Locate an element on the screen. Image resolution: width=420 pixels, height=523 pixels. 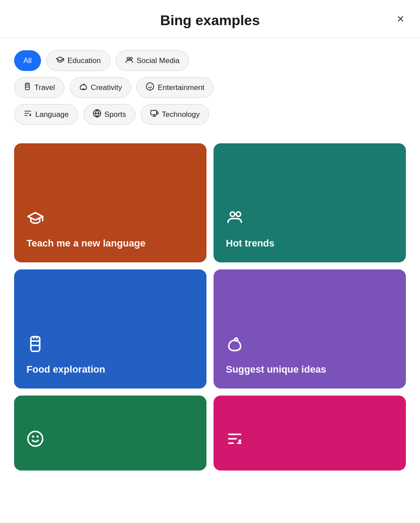
card-food-exploration: Food exploration is located at coordinates (110, 329).